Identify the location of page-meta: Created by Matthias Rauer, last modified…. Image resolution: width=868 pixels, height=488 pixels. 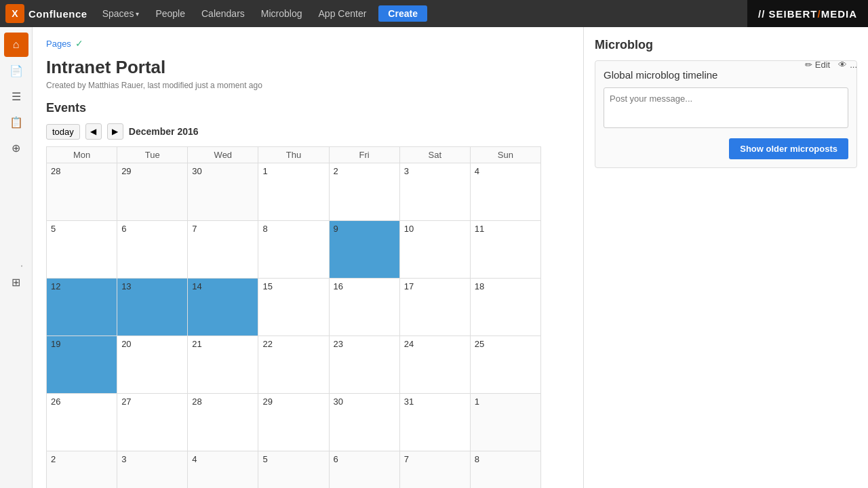
(308, 85).